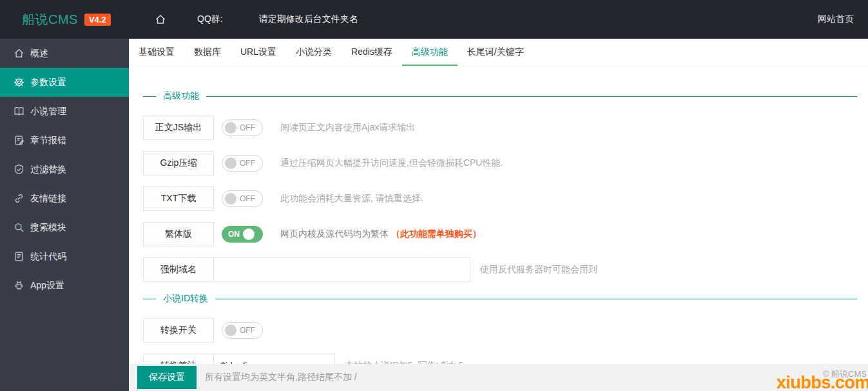 The width and height of the screenshot is (868, 391). Describe the element at coordinates (500, 199) in the screenshot. I see `setting-row: TXT下载OFF此功能会消耗大量资源, 请慎重选择.` at that location.